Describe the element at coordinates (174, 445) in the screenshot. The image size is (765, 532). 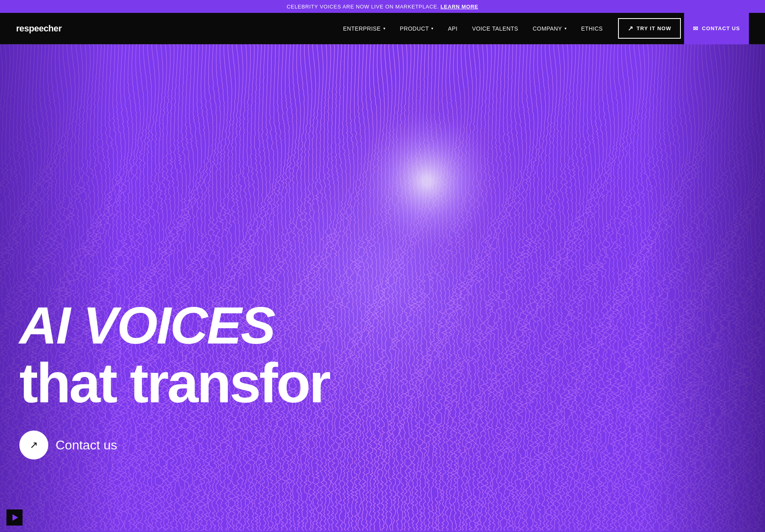
I see `hero-cta: ↗ Contact us` at that location.